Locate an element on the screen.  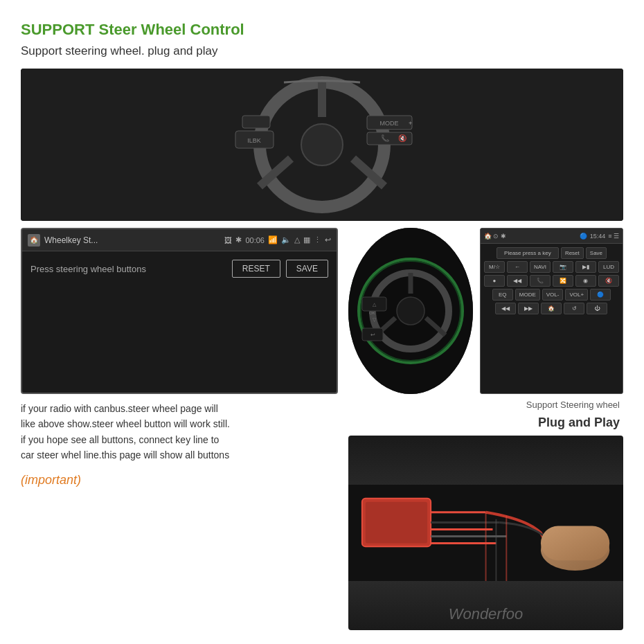
wk-back-icon: ↩ is located at coordinates (328, 240).